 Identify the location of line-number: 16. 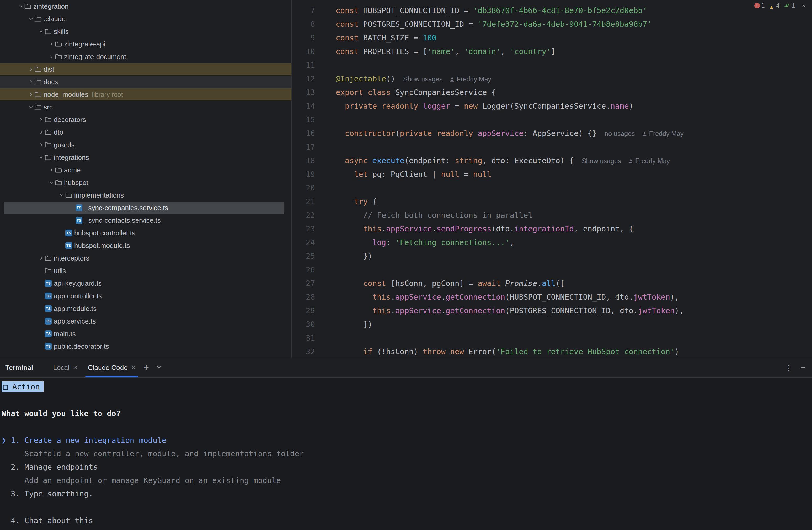
(304, 133).